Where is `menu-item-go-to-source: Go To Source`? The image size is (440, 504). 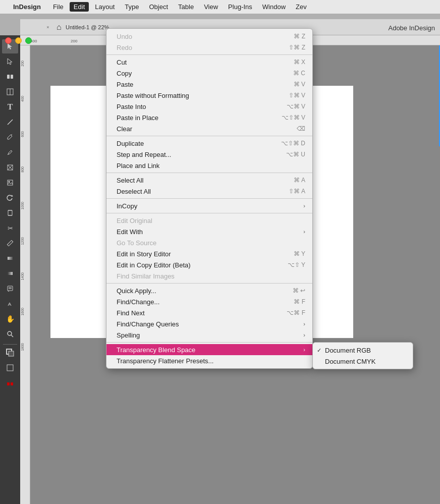 menu-item-go-to-source: Go To Source is located at coordinates (209, 243).